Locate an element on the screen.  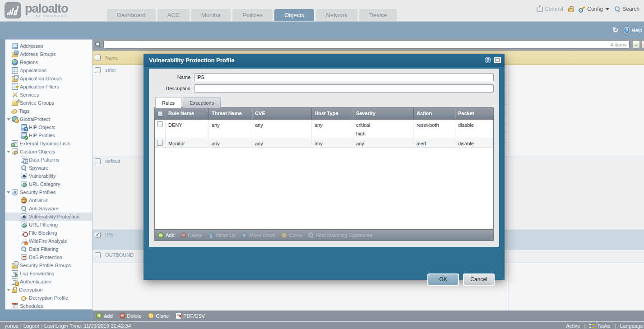
sidebar-item-regions: Regions is located at coordinates (49, 62).